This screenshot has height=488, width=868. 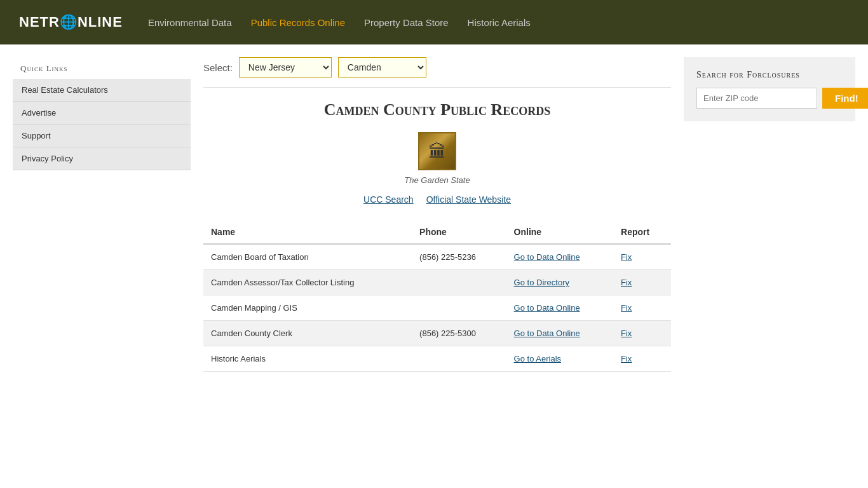 I want to click on header: NETR🌐NLINE Environmental Data Public Rec…, so click(x=434, y=22).